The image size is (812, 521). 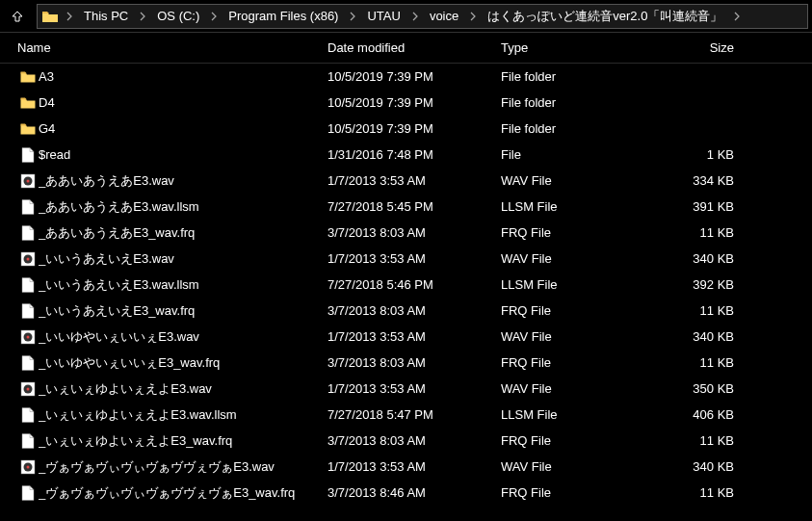 What do you see at coordinates (406, 466) in the screenshot?
I see `list-item: _ヴぁヴぁヴぃヴぃヴぁヴヴぇヴぁE3.wav1/7/2013 3:53 AMWA…` at bounding box center [406, 466].